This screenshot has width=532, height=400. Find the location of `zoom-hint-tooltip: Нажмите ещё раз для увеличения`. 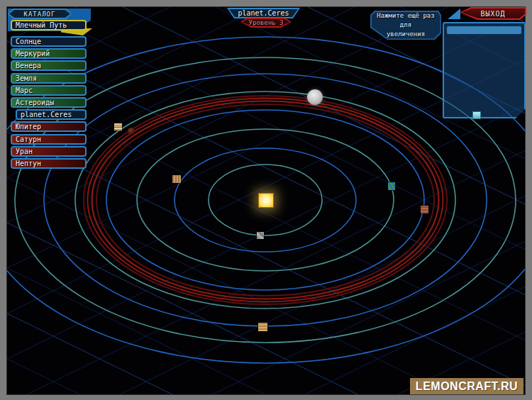

zoom-hint-tooltip: Нажмите ещё раз для увеличения is located at coordinates (406, 26).